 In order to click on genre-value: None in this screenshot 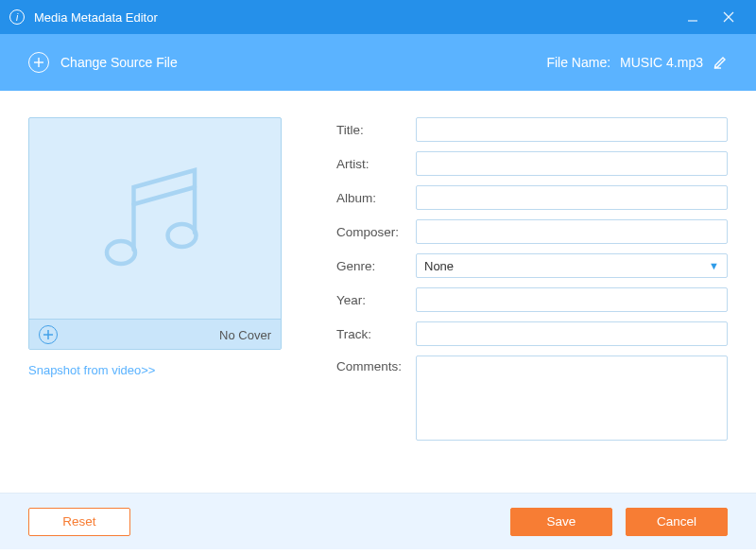, I will do `click(438, 267)`.